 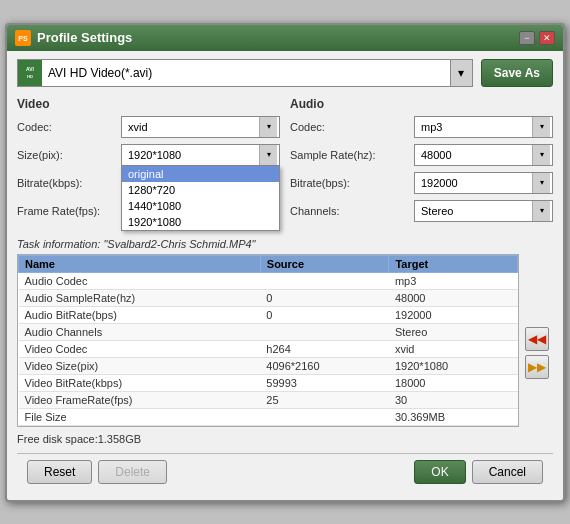 What do you see at coordinates (268, 280) in the screenshot?
I see `table-row: Audio Codecmp3` at bounding box center [268, 280].